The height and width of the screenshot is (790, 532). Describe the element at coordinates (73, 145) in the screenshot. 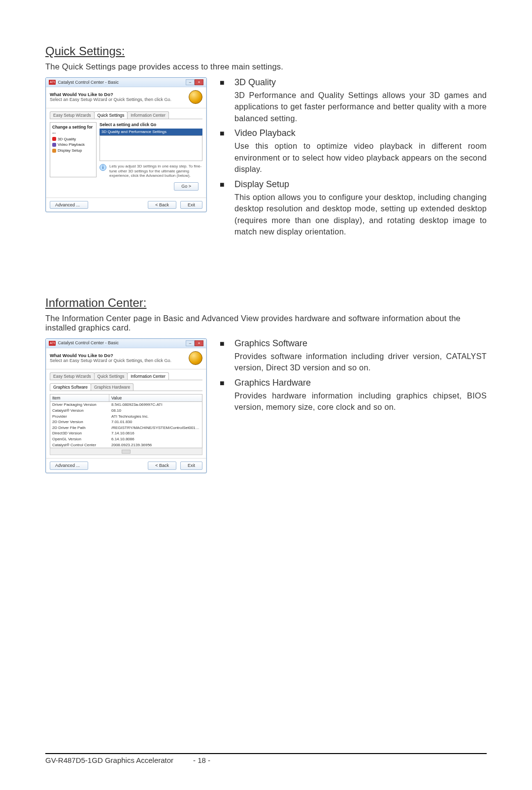

I see `list-item: Video Playback` at that location.